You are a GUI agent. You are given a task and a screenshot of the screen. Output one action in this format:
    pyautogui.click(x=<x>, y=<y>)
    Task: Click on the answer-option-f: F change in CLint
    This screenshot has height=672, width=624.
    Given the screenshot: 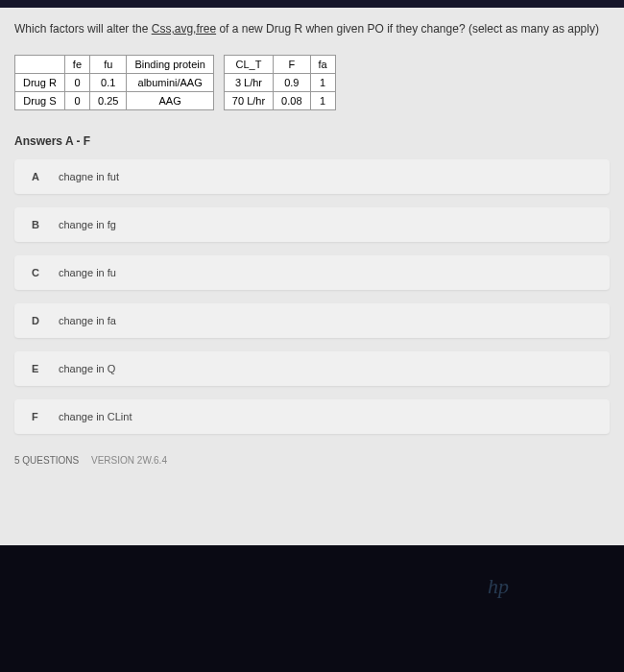 What is the action you would take?
    pyautogui.click(x=312, y=417)
    